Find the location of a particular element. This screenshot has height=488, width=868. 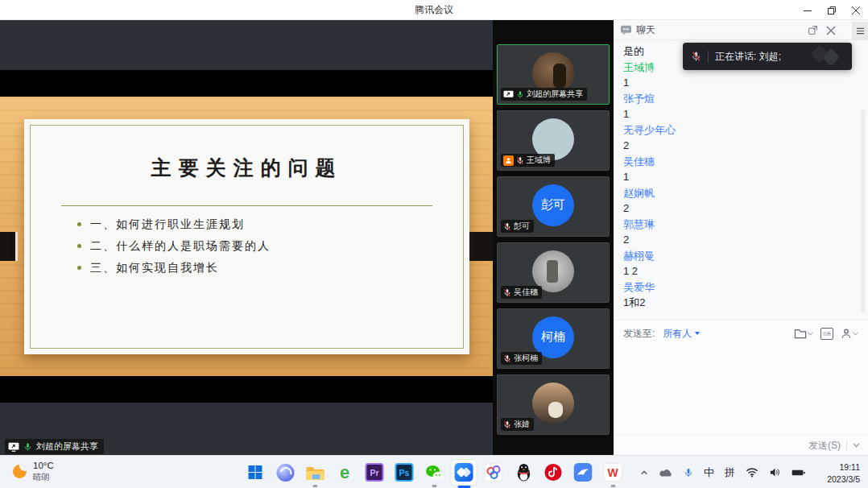

wifi-icon is located at coordinates (752, 472).